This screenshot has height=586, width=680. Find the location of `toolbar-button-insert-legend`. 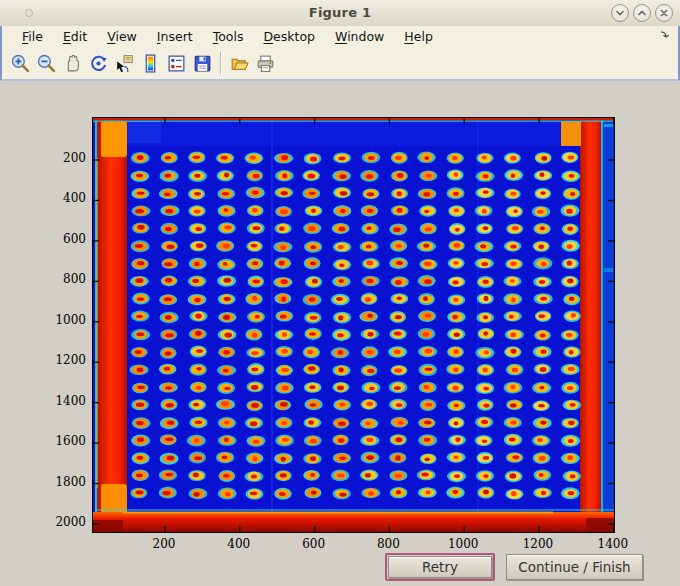

toolbar-button-insert-legend is located at coordinates (176, 63).